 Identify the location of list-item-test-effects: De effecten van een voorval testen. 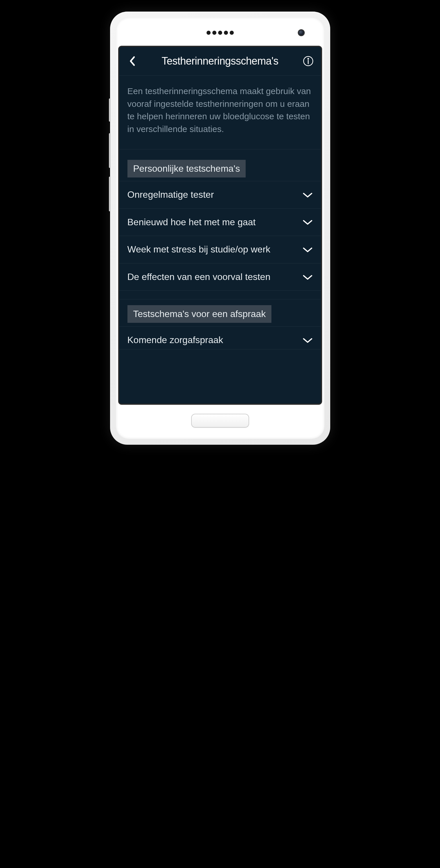
(220, 277).